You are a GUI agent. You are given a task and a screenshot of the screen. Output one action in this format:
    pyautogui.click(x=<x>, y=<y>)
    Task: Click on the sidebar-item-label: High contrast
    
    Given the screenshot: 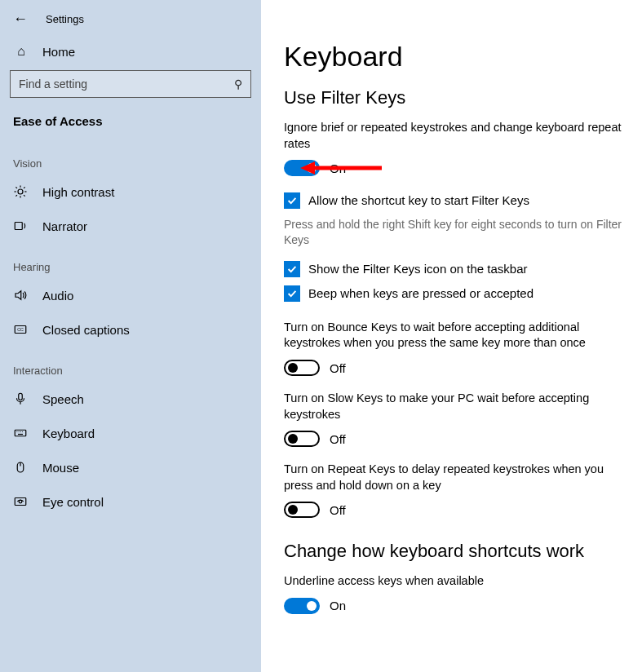 What is the action you would take?
    pyautogui.click(x=78, y=192)
    